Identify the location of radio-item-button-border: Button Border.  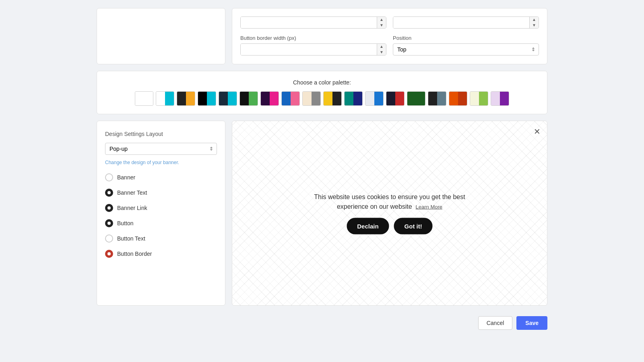
(161, 254).